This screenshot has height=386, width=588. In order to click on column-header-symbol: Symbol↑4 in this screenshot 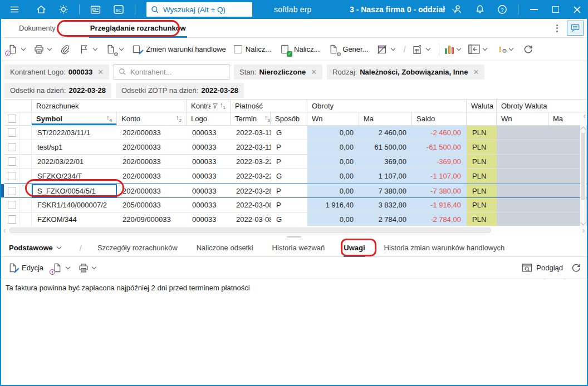, I will do `click(75, 119)`.